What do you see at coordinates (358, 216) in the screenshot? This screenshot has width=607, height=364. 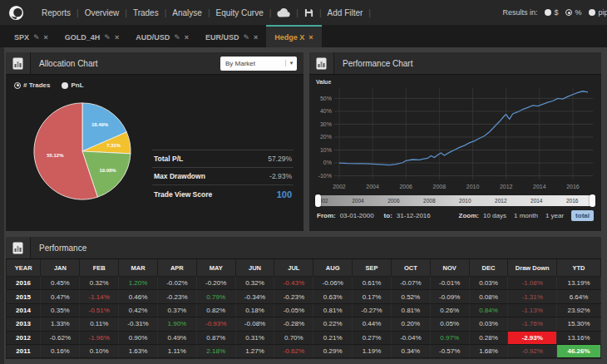 I see `from-date: 03-01-2000` at bounding box center [358, 216].